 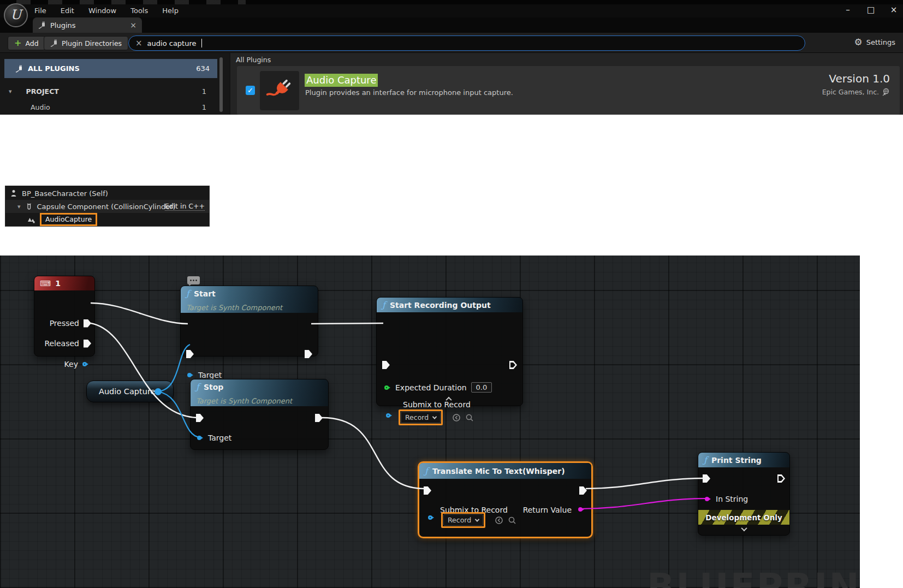 I want to click on start-node-subtitle: Target is Synth Component, so click(x=249, y=308).